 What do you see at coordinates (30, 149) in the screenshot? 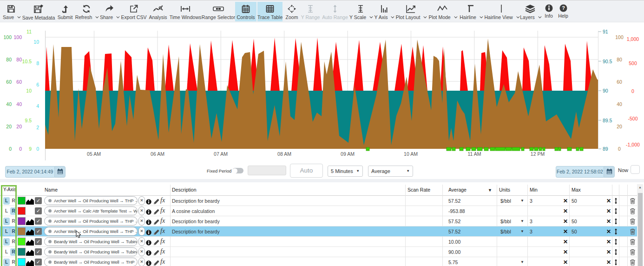
I see `svg-text: 9` at bounding box center [30, 149].